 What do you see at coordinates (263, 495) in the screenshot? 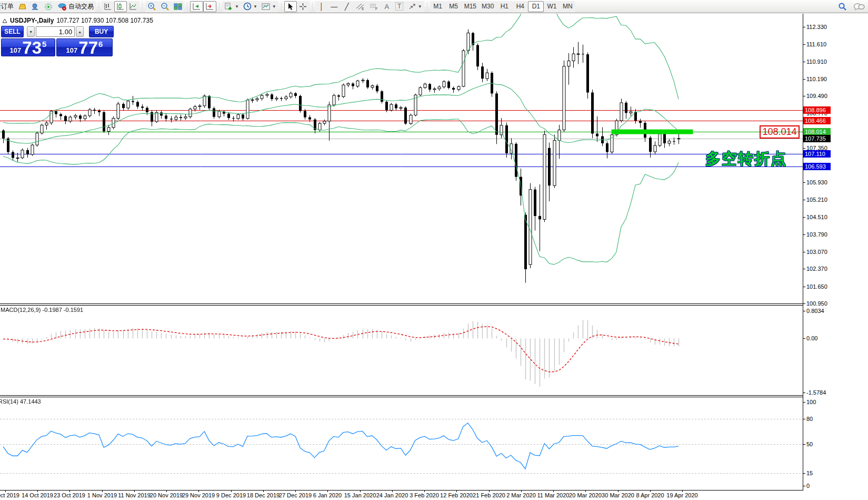
I see `date-axis-label: 18 Dec 2019` at bounding box center [263, 495].